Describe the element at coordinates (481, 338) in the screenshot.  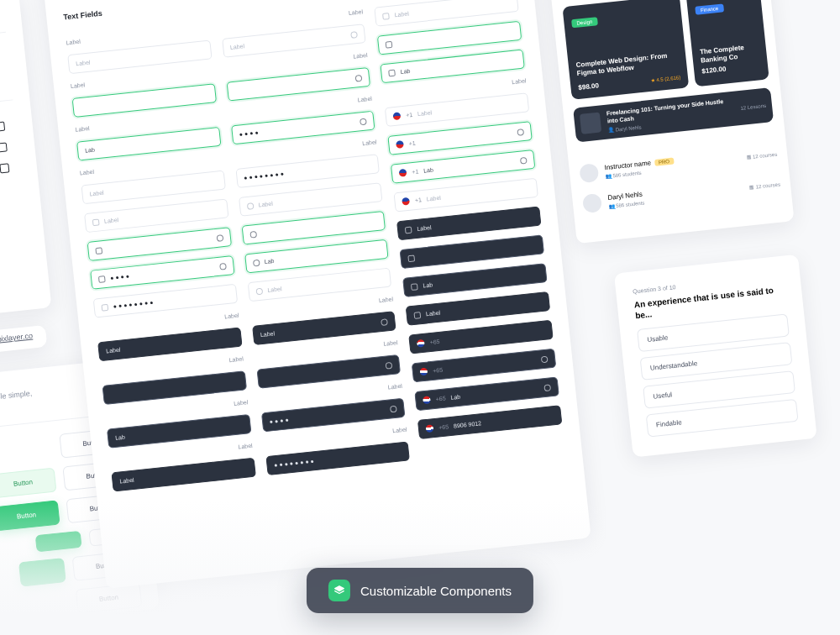
I see `textfield-dark-phone: +65` at that location.